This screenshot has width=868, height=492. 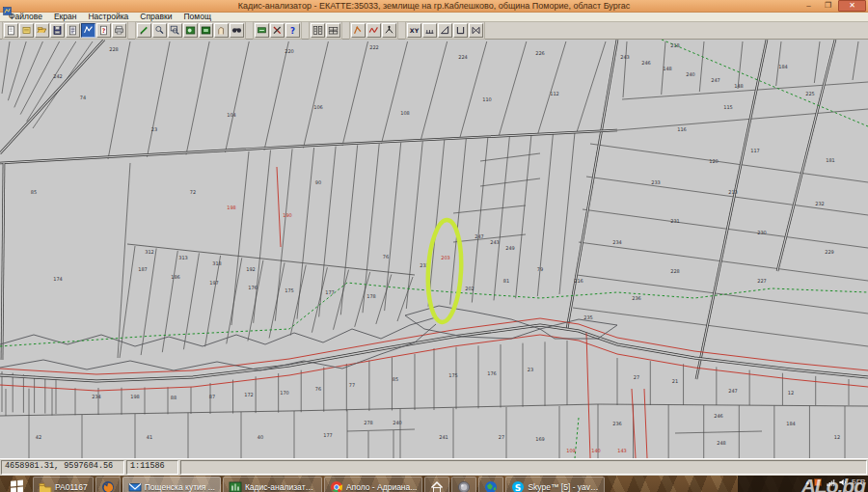 I want to click on taskbar: PA01167Пощенска кутия ...Кадис-анализато…, so click(x=434, y=484).